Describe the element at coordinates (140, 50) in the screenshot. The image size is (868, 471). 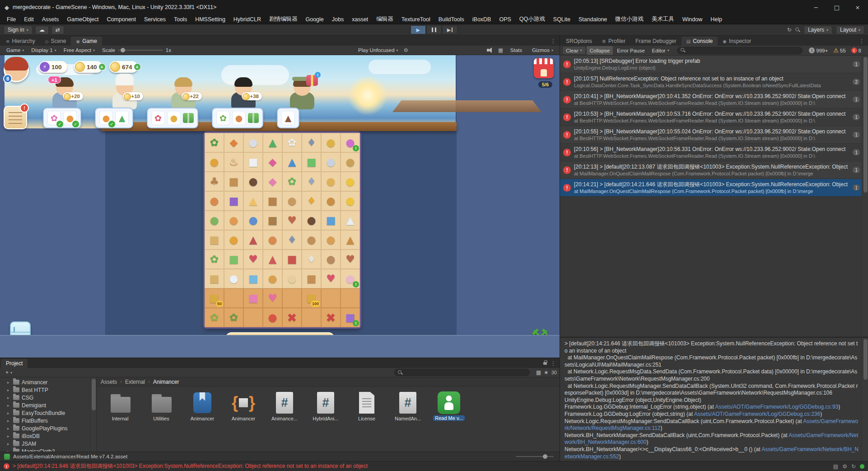
I see `scale-track` at that location.